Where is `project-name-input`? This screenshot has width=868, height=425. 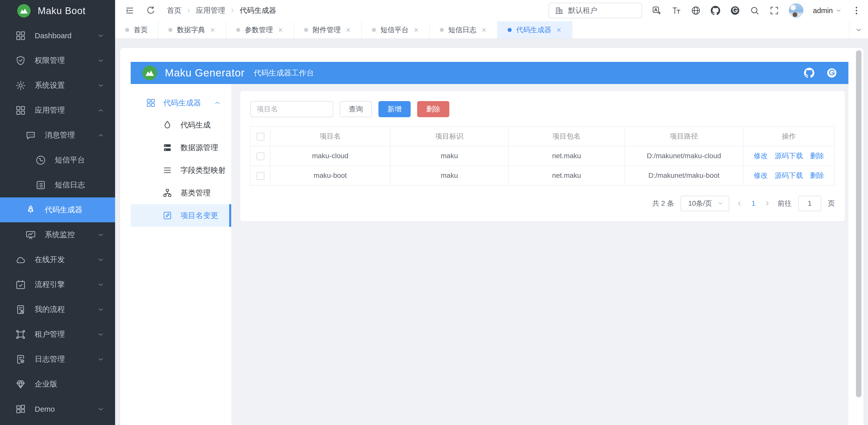
project-name-input is located at coordinates (292, 109).